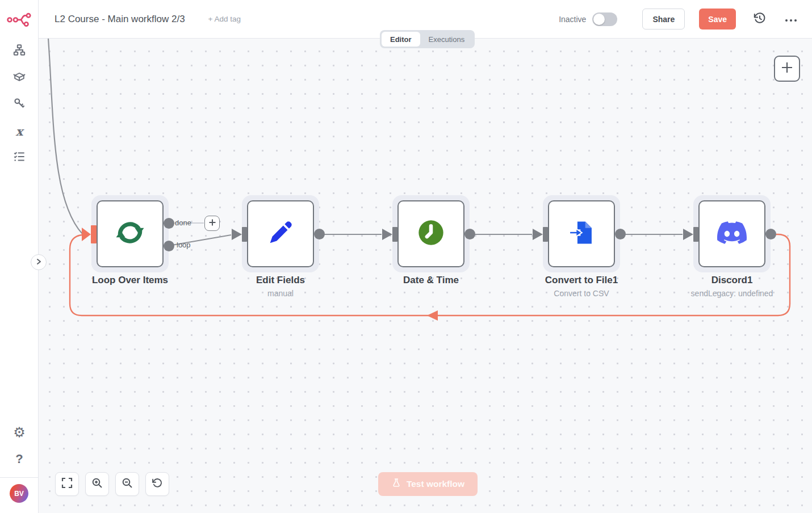 The image size is (812, 513). Describe the element at coordinates (605, 19) in the screenshot. I see `active-toggle` at that location.